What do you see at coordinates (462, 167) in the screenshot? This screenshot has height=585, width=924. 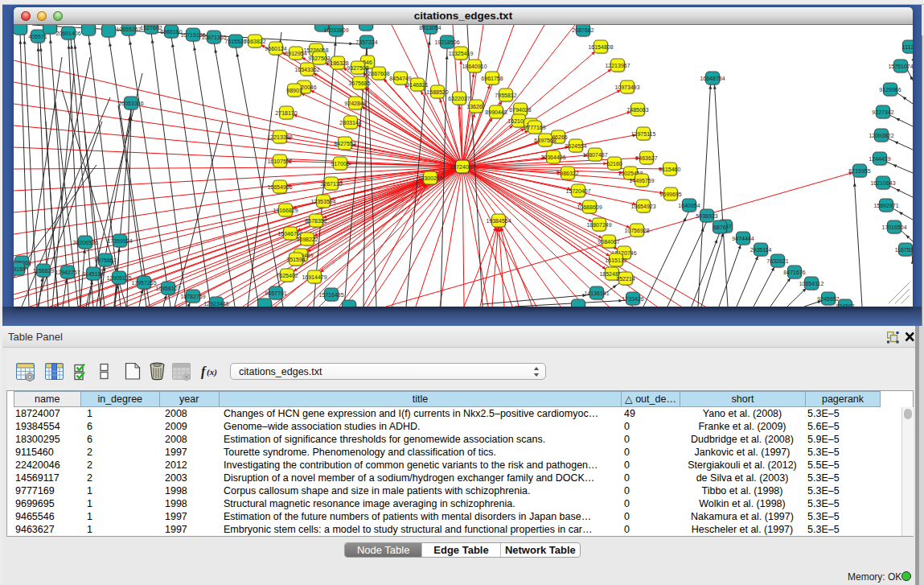 I see `svg-text: 18724007` at bounding box center [462, 167].